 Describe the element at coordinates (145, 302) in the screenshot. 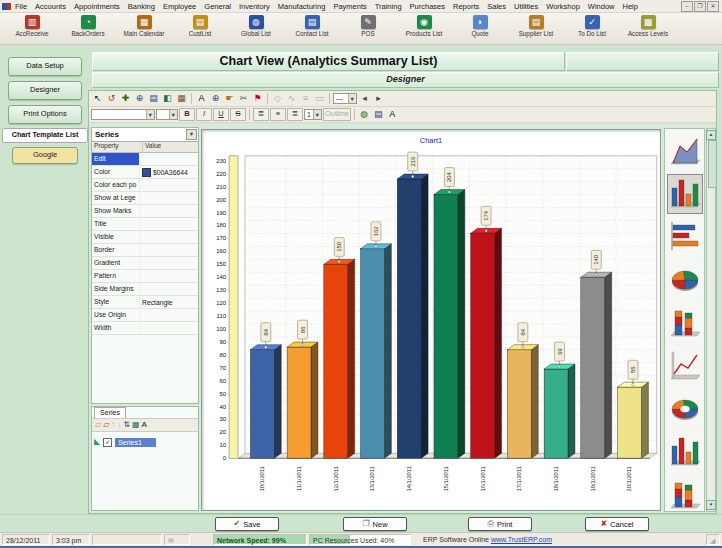

I see `property-row-style: StyleRectangle` at that location.